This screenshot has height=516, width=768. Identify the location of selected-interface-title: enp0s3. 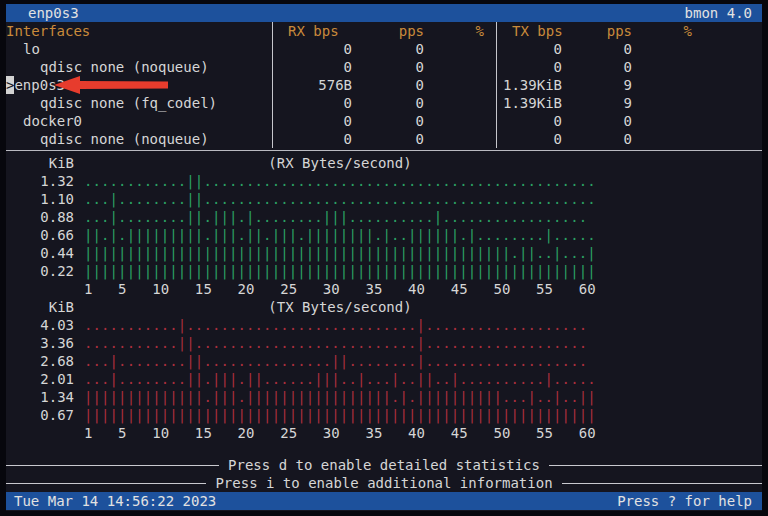
(42, 13).